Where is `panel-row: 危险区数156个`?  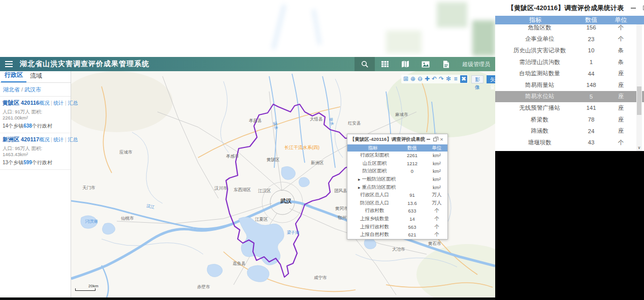 panel-row: 危险区数156个 is located at coordinates (570, 29).